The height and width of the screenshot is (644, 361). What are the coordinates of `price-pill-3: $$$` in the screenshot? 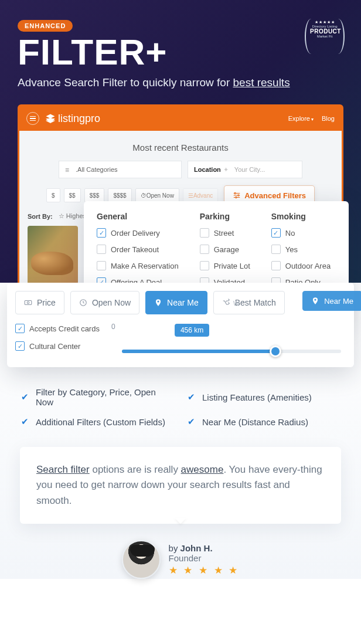 It's located at (95, 195).